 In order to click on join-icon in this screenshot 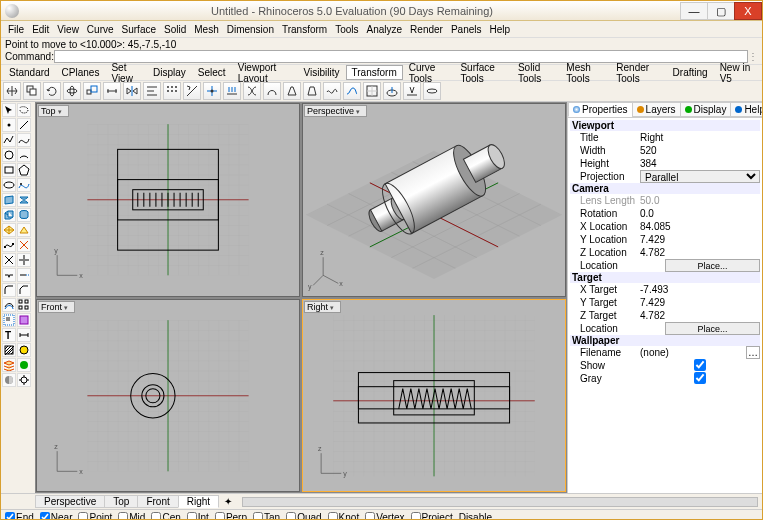, I will do `click(9, 275)`.